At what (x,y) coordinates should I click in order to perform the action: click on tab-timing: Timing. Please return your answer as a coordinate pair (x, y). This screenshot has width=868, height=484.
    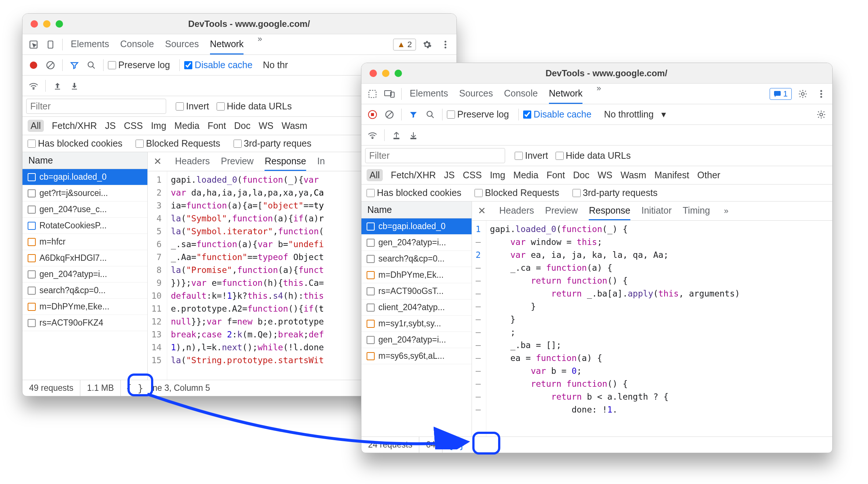
    Looking at the image, I should click on (696, 211).